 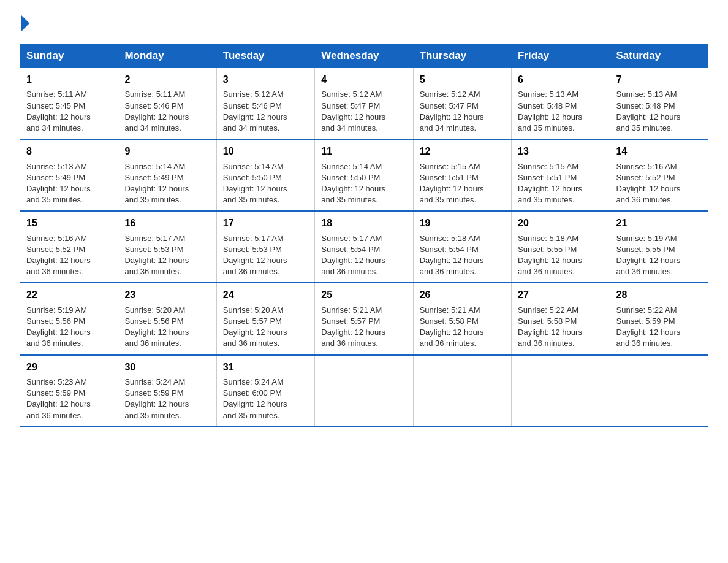 I want to click on day-info: Sunrise: 5:14 AMSunset: 5:49 PMDaylight:…, so click(x=167, y=184).